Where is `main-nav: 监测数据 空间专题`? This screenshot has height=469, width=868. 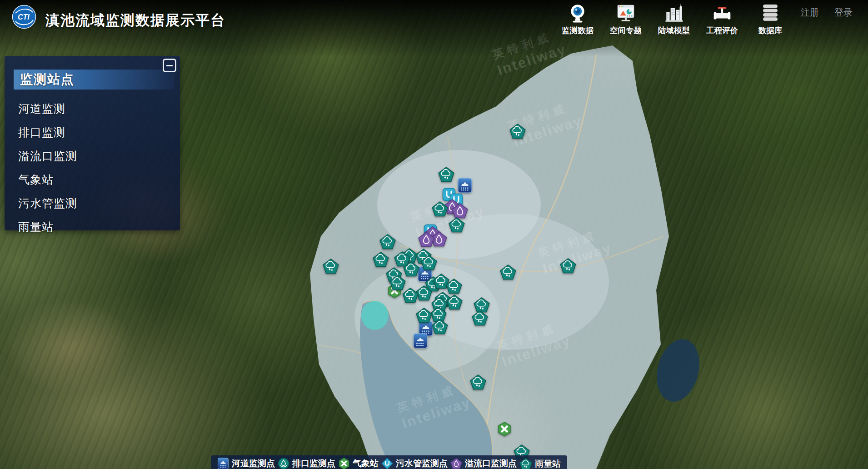
main-nav: 监测数据 空间专题 is located at coordinates (674, 19).